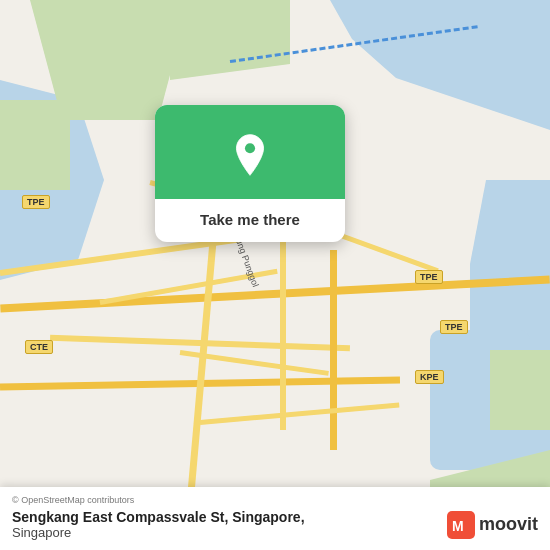 This screenshot has width=550, height=550. I want to click on expressway-badge-tpe-top: TPE, so click(36, 202).